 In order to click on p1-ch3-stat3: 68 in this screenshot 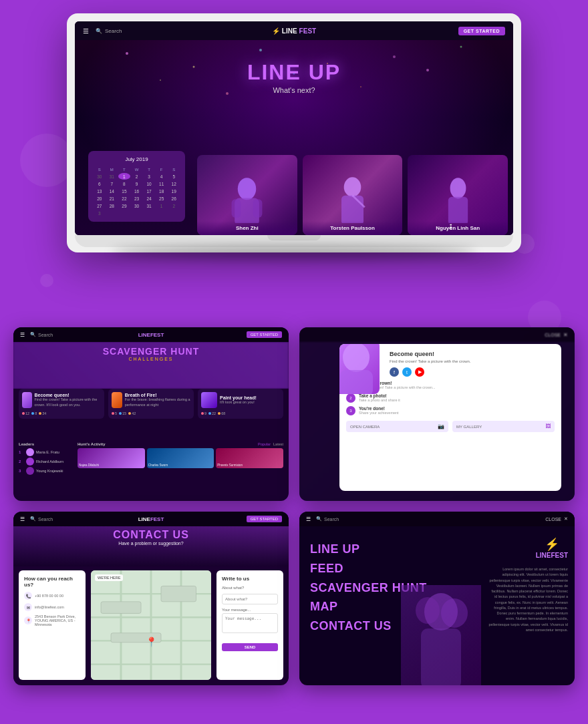, I will do `click(222, 413)`.